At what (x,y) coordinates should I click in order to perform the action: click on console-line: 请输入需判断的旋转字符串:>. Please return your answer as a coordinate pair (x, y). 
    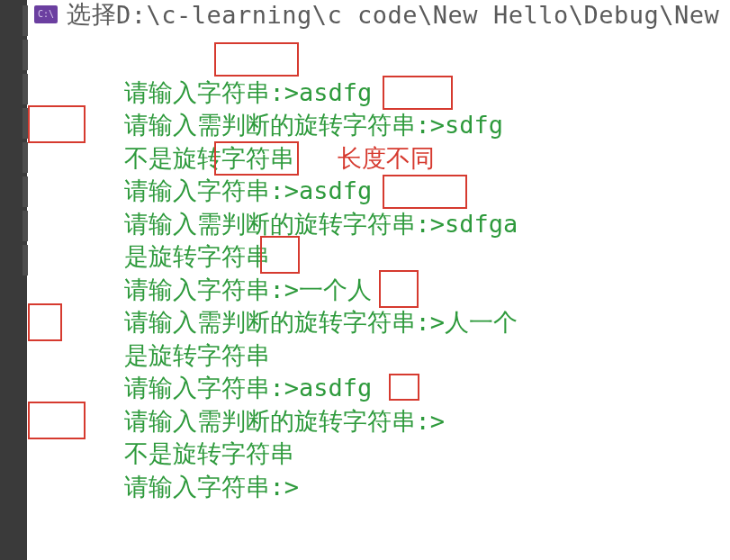
    Looking at the image, I should click on (383, 389).